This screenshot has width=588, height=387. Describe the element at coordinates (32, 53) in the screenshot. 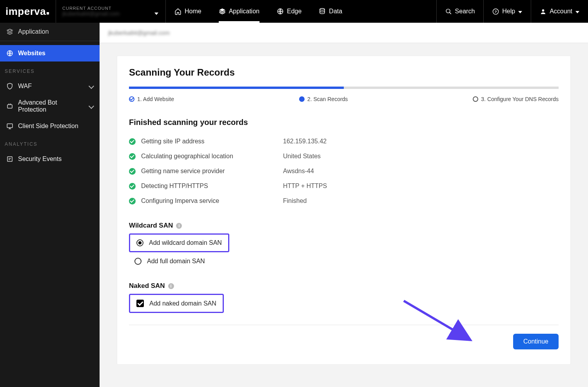

I see `sidebar-item-label: Websites` at that location.